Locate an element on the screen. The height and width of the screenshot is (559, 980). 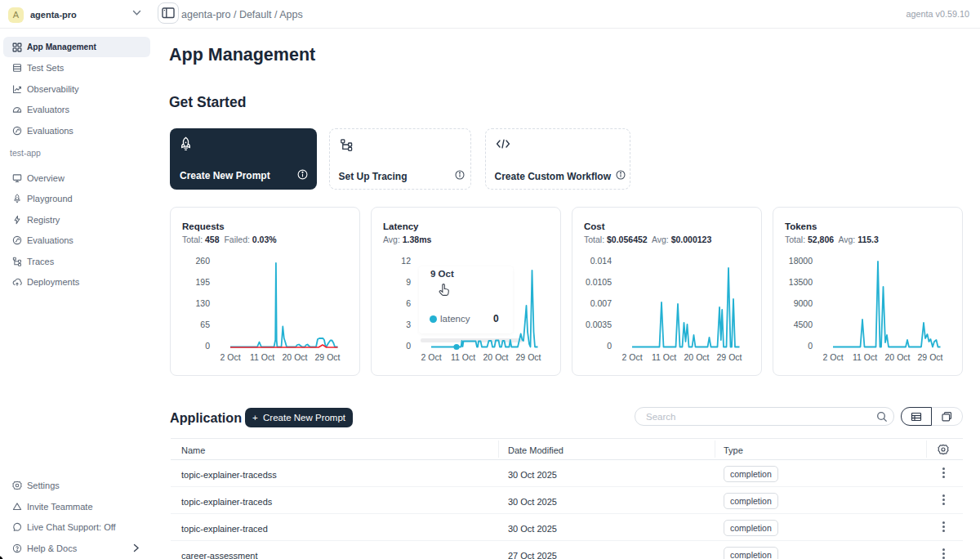
svg-text: 0.014 is located at coordinates (601, 261).